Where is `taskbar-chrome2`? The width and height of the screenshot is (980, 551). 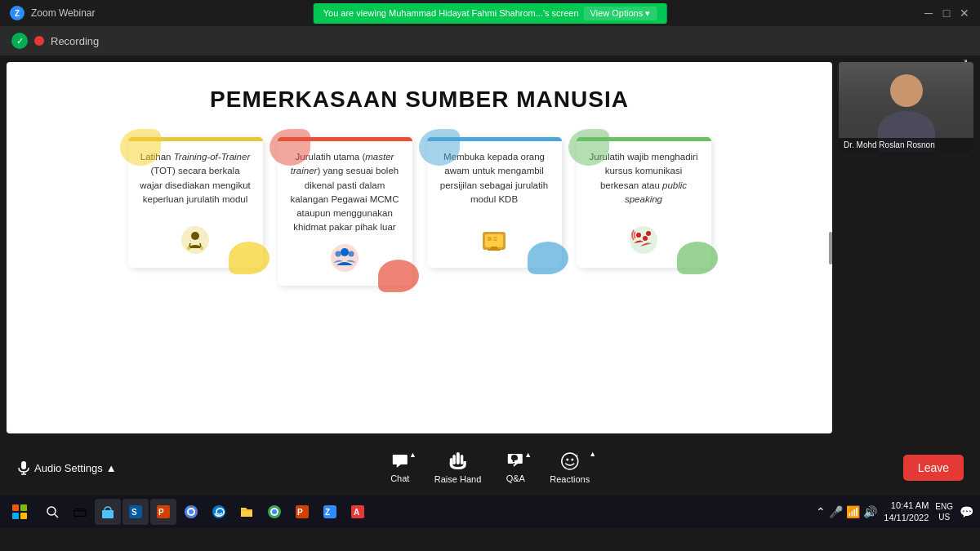 taskbar-chrome2 is located at coordinates (274, 512).